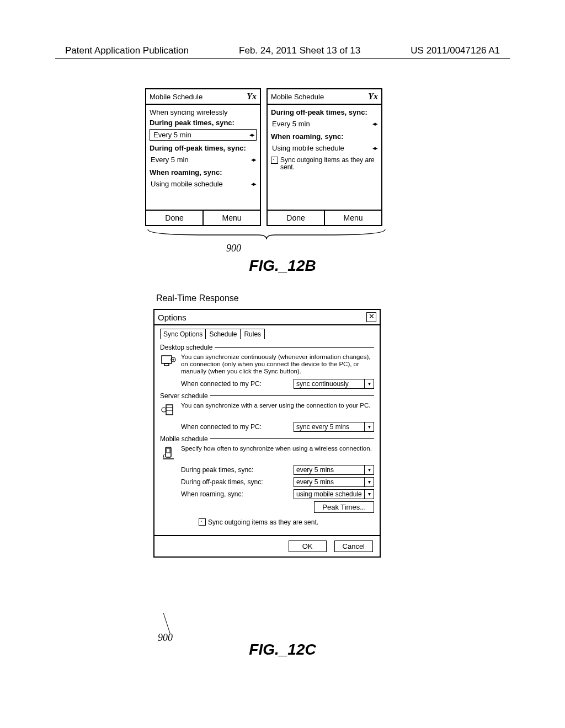 This screenshot has width=565, height=728. What do you see at coordinates (198, 298) in the screenshot?
I see `fig12c-caption: Real-Time Response` at bounding box center [198, 298].